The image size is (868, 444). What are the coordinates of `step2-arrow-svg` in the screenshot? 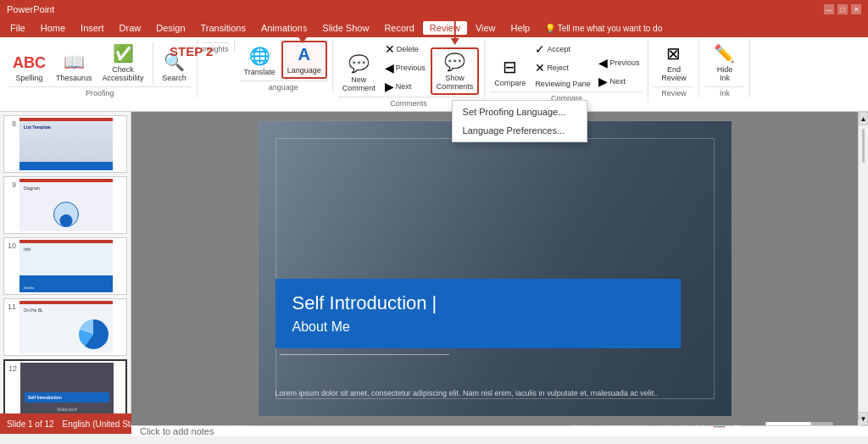 It's located at (303, 24).